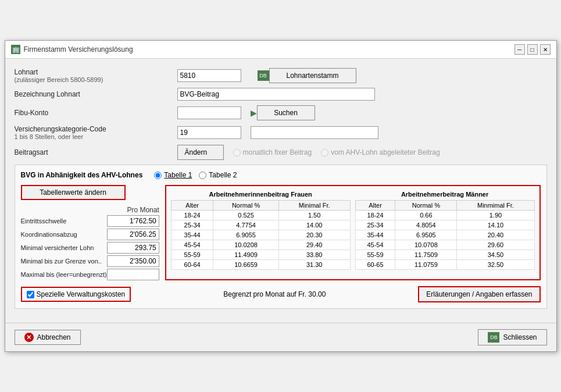  I want to click on abbrechen-button: ✕ Abbrechen, so click(48, 337).